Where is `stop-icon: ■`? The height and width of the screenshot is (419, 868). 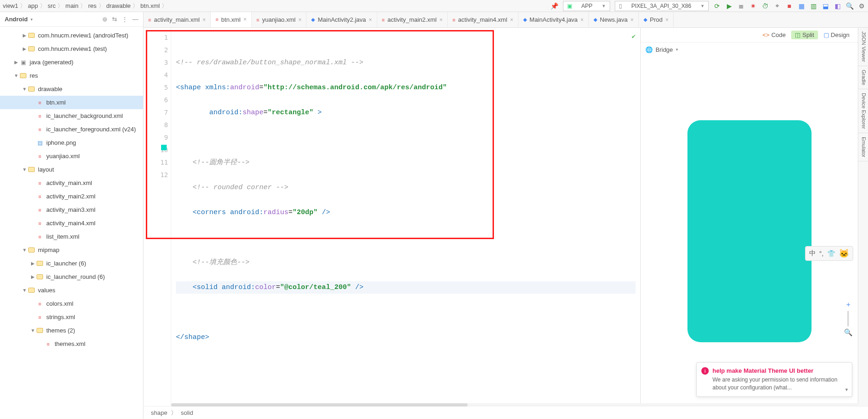 stop-icon: ■ is located at coordinates (789, 6).